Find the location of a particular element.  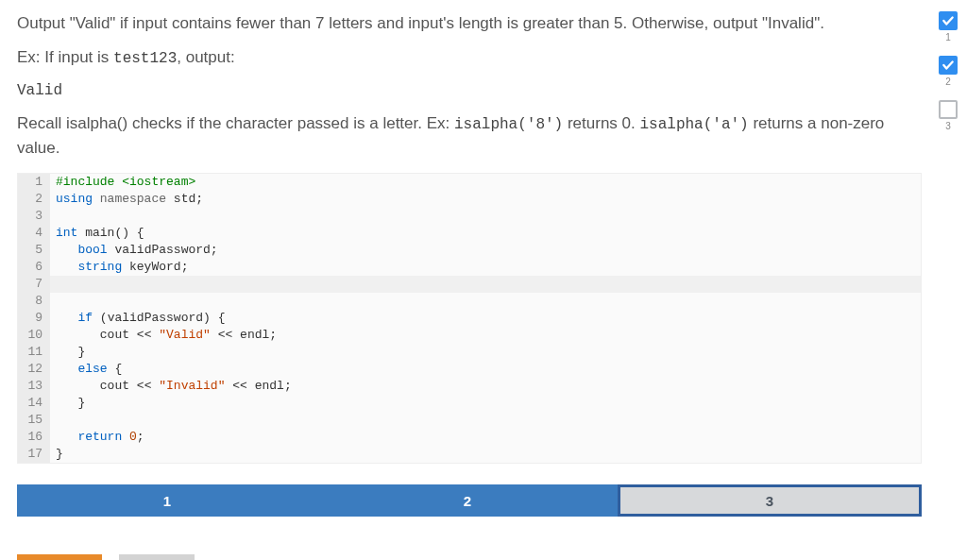

line-number: 7 is located at coordinates (34, 284).